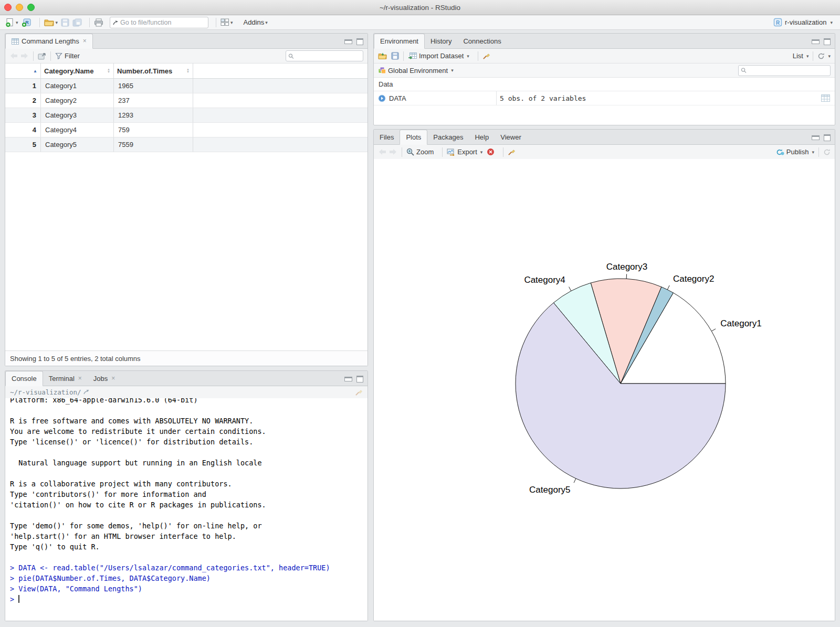  I want to click on import-dataset-label: Import Dataset, so click(441, 56).